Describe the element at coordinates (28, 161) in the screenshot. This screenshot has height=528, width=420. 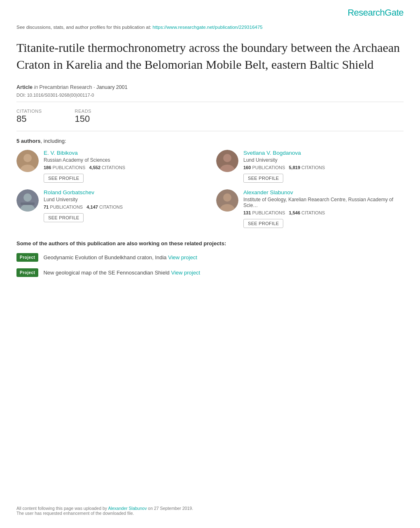
I see `avatar-image-bibikova` at that location.